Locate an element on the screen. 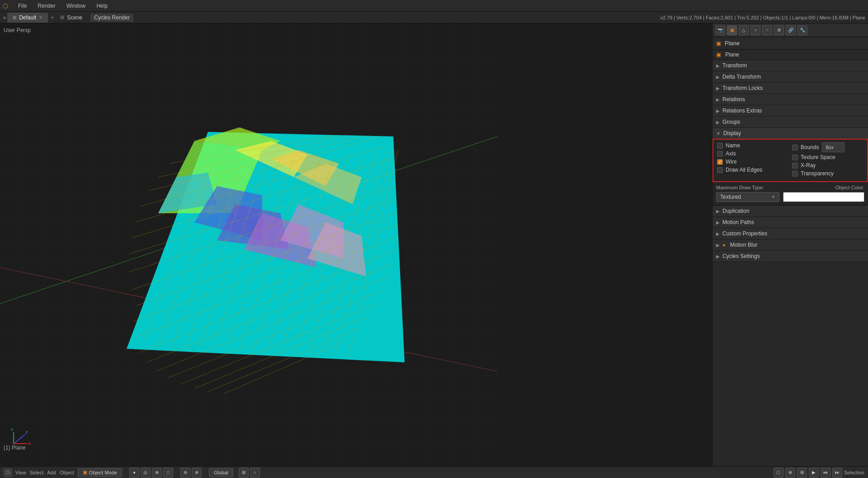 The width and height of the screenshot is (868, 478). display-name-row: Name is located at coordinates (753, 145).